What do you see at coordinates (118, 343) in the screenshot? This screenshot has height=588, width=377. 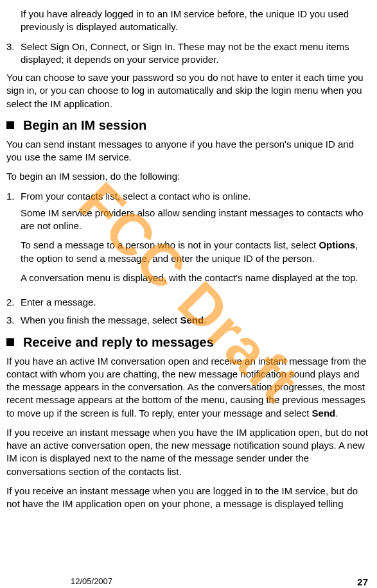 I see `heading-text: Receive and reply to messages` at bounding box center [118, 343].